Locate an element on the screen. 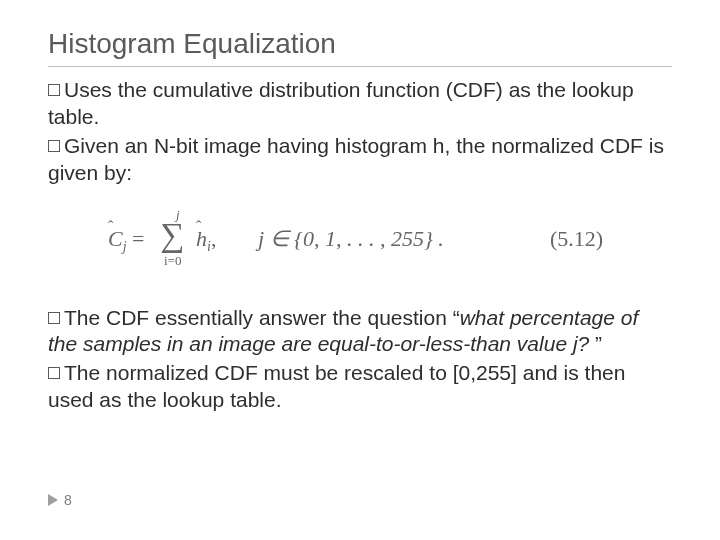 This screenshot has height=540, width=720. bullet-1-lead: Uses is located at coordinates (88, 90).